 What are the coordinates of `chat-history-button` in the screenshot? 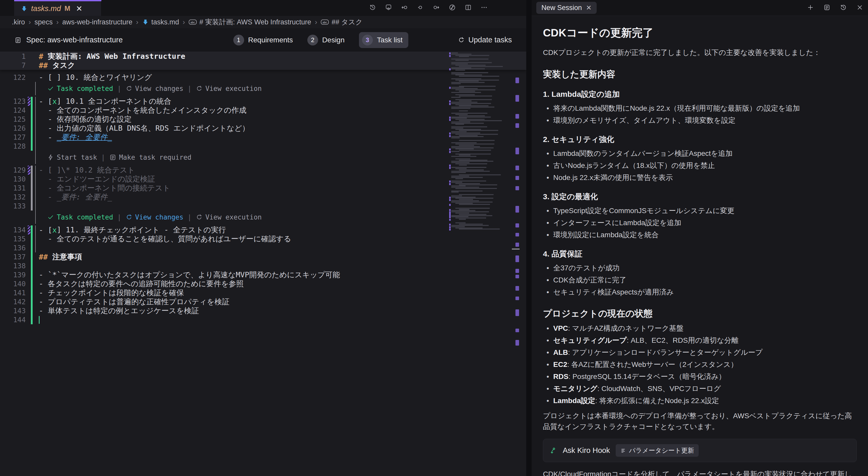 It's located at (843, 8).